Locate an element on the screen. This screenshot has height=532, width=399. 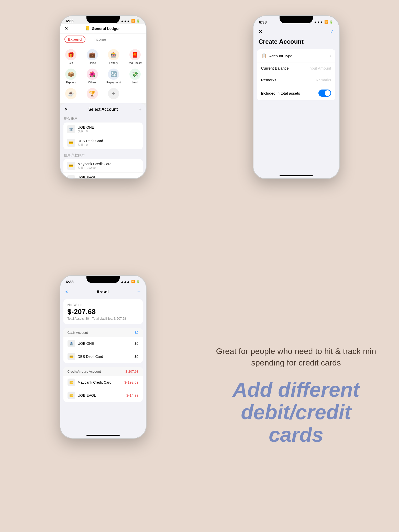
asset-header: < Asset + is located at coordinates (103, 292).